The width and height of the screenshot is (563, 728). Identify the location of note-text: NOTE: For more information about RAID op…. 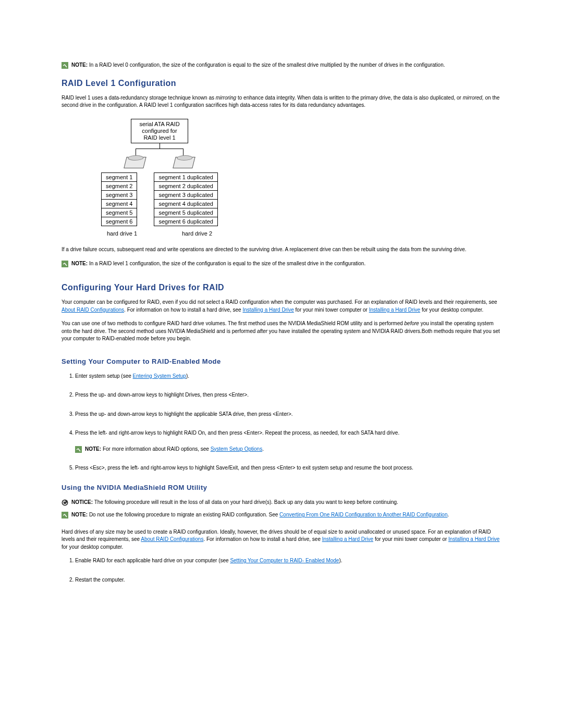
(174, 449).